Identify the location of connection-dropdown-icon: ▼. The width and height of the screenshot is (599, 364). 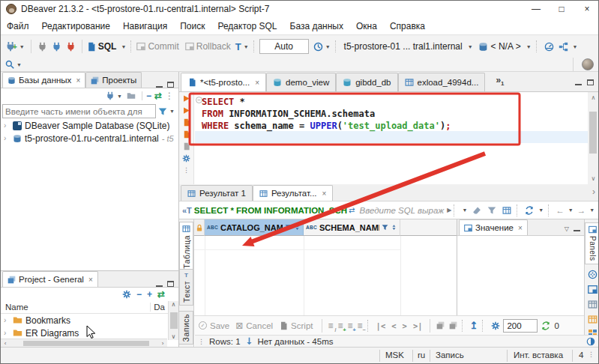
(471, 46).